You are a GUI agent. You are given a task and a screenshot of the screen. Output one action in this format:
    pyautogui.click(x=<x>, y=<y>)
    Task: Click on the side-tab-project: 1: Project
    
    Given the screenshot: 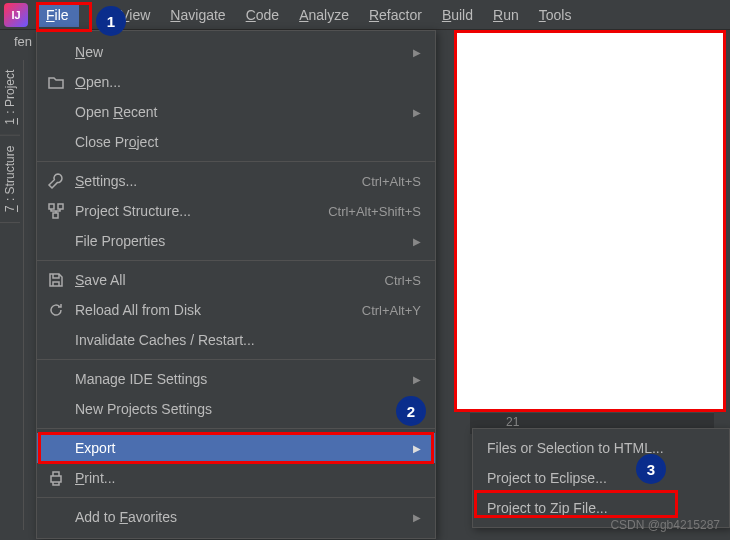 What is the action you would take?
    pyautogui.click(x=10, y=98)
    